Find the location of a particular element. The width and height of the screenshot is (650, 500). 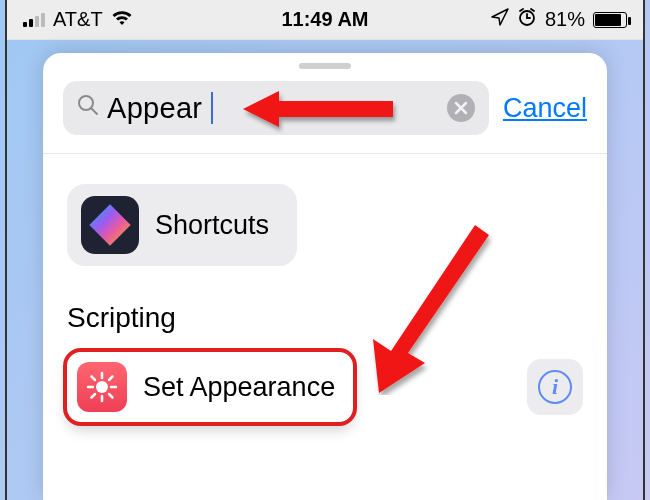

clock: 11:49 AM is located at coordinates (324, 20).